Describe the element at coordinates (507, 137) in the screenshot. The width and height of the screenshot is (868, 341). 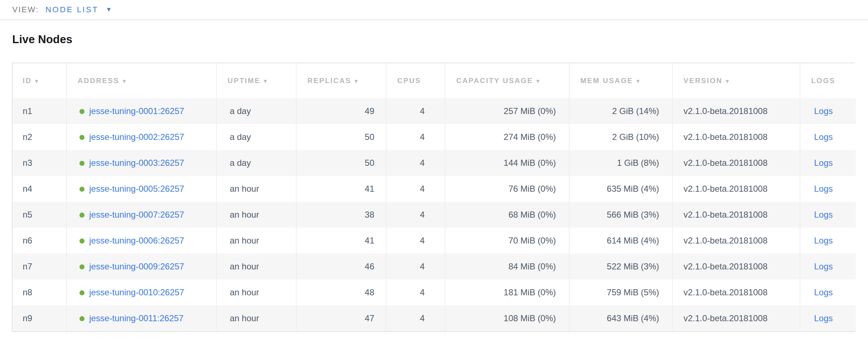
I see `cell-capacity-usage: 274 MiB (0%)` at that location.